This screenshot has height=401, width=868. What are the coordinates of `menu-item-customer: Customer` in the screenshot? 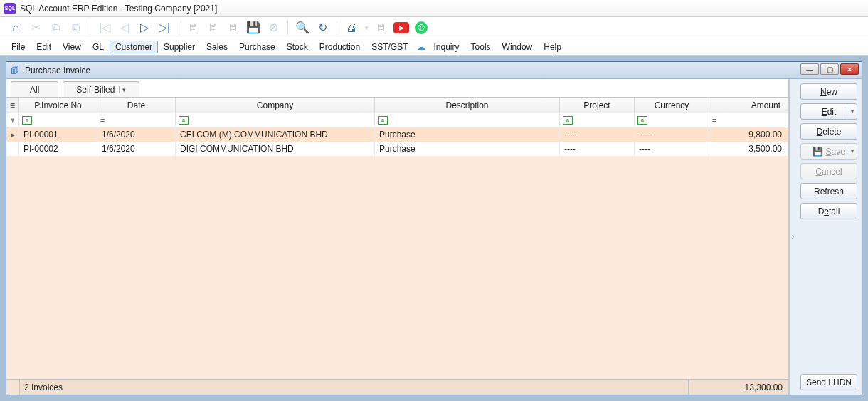 It's located at (134, 47).